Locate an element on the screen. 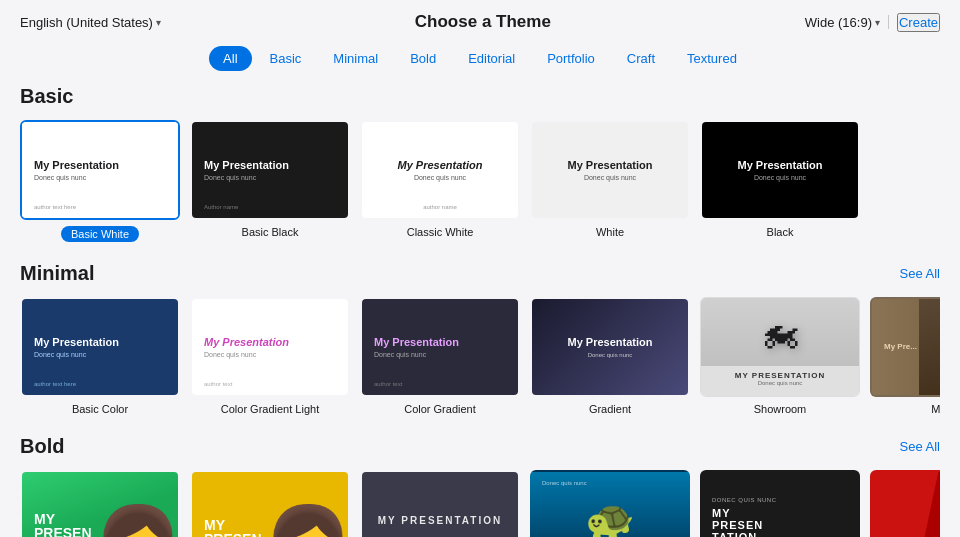  aspect-ratio-selector: Wide (16:9) ▾ is located at coordinates (842, 22).